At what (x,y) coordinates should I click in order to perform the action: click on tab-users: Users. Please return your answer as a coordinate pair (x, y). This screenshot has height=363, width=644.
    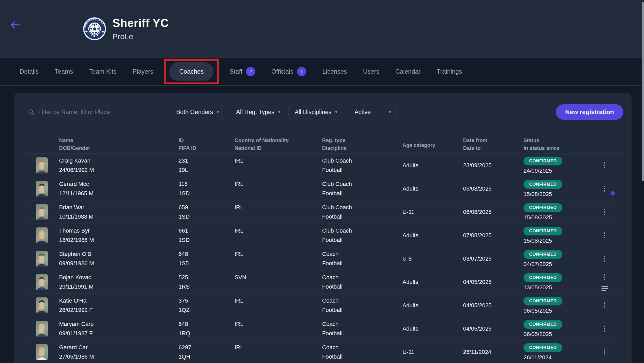
    Looking at the image, I should click on (371, 72).